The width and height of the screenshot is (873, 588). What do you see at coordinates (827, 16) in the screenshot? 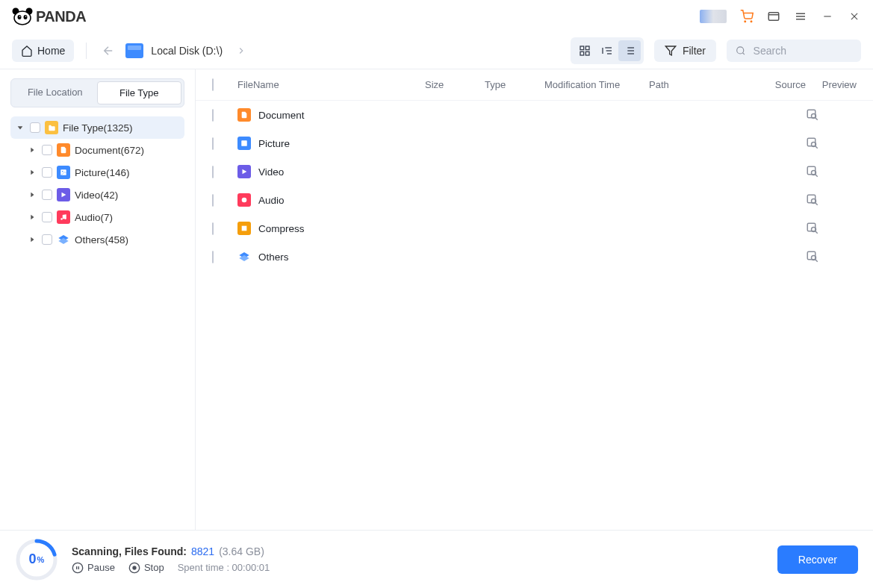
I see `minimize-icon` at bounding box center [827, 16].